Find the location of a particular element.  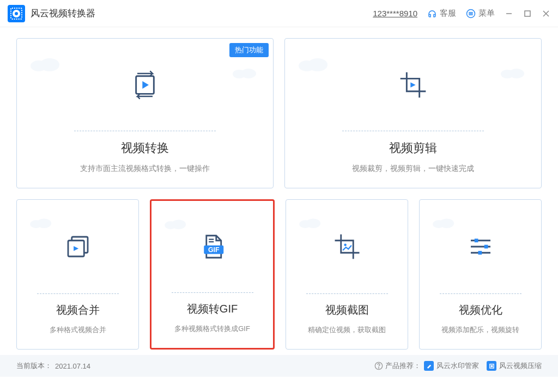

card-desc: 支持市面主流视频格式转换，一键操作 is located at coordinates (145, 169).